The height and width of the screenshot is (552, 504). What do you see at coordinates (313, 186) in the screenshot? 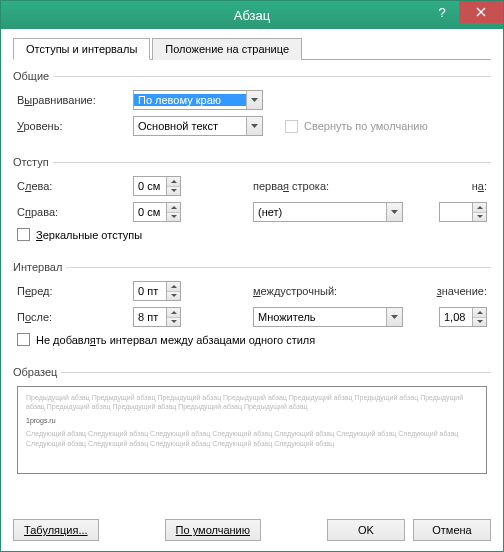
I see `first-line-label: первая строка:` at bounding box center [313, 186].